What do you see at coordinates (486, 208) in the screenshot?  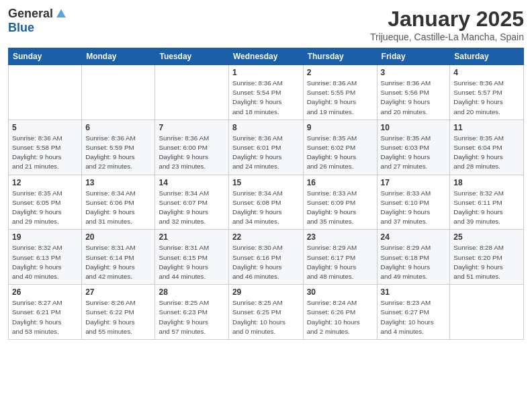 I see `day-info: Sunrise: 8:32 AMSunset: 6:11 PMDaylight:…` at bounding box center [486, 208].